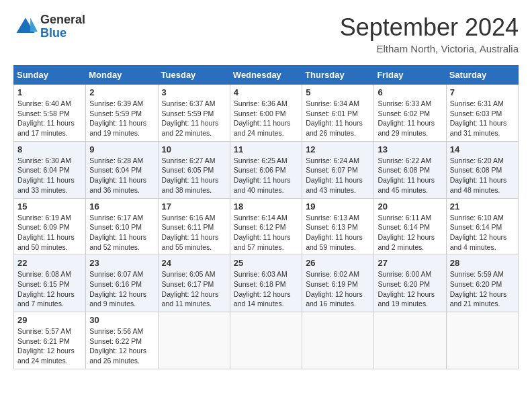 Image resolution: width=532 pixels, height=411 pixels. Describe the element at coordinates (410, 289) in the screenshot. I see `day-info: Sunrise: 6:00 AM Sunset: 6:20 PM Dayligh…` at that location.